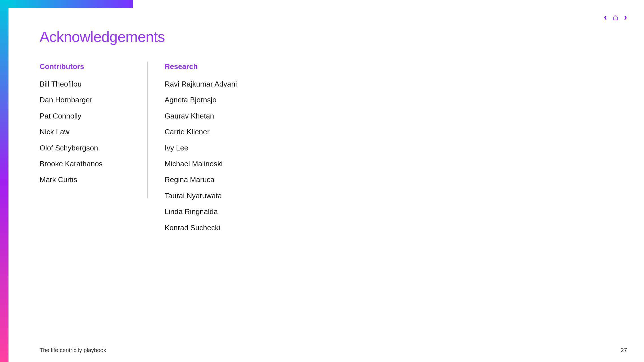 This screenshot has height=362, width=644. What do you see at coordinates (147, 130) in the screenshot?
I see `column-divider` at bounding box center [147, 130].